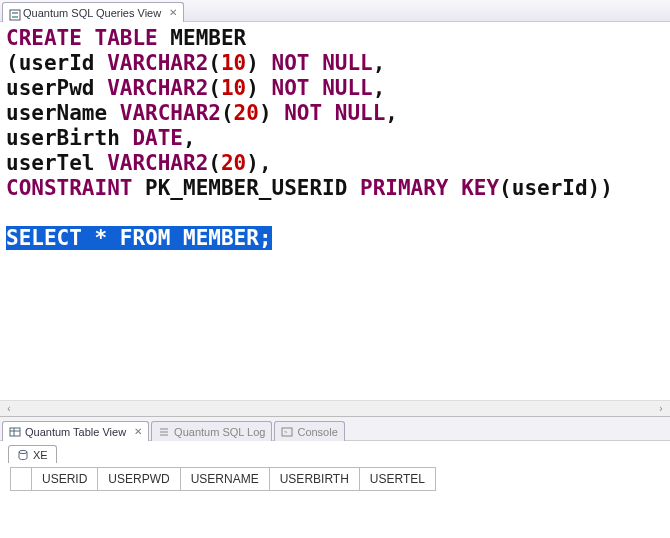 This screenshot has height=538, width=670. Describe the element at coordinates (287, 432) in the screenshot. I see `console-icon: >` at that location.